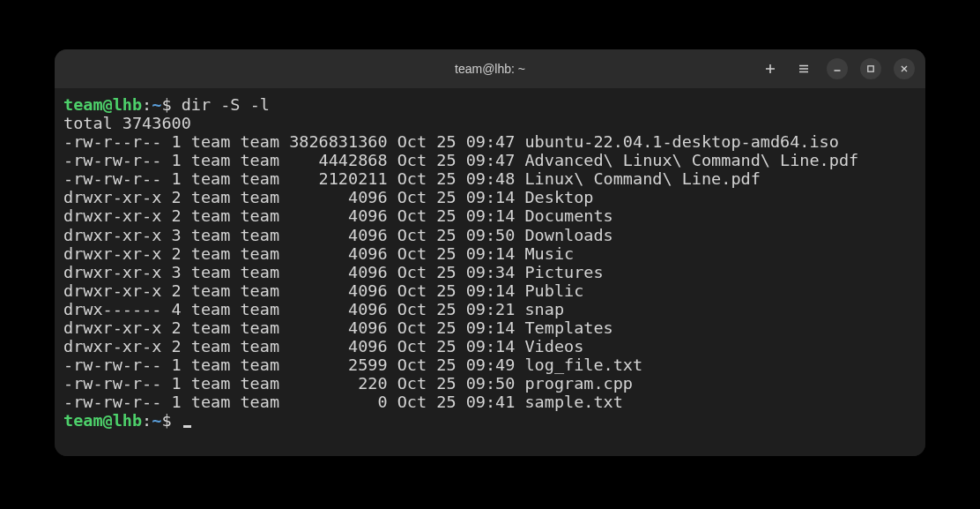 The height and width of the screenshot is (509, 980). I want to click on file-entry: -rw-rw-r-- 1 team team 2599 Oct 25 09:49…, so click(490, 365).